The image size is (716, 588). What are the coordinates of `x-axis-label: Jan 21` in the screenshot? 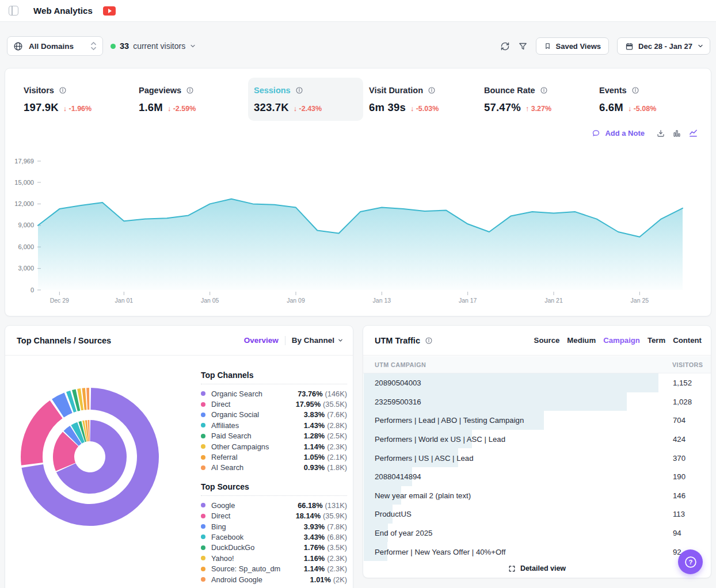 It's located at (554, 300).